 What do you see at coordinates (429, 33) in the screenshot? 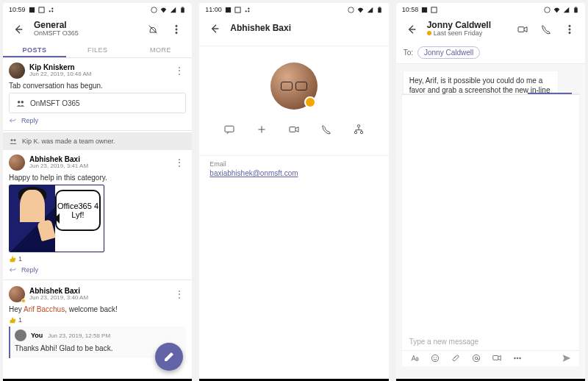
I see `presence-dot-icon` at bounding box center [429, 33].